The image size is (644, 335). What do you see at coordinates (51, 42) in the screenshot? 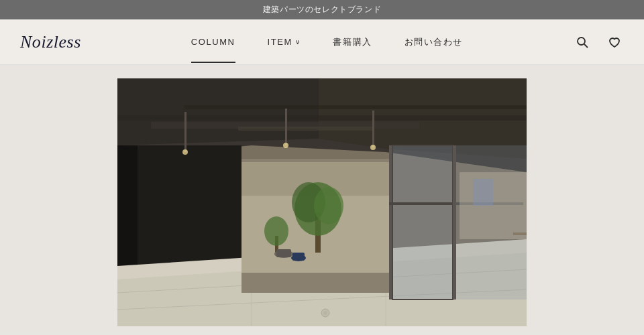
I see `site-logo: Noizless` at bounding box center [51, 42].